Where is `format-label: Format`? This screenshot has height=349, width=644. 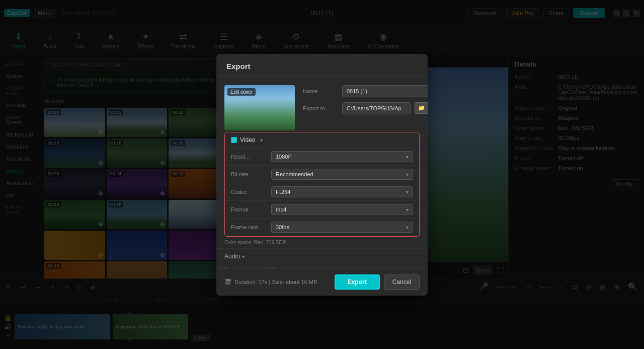 format-label: Format is located at coordinates (251, 210).